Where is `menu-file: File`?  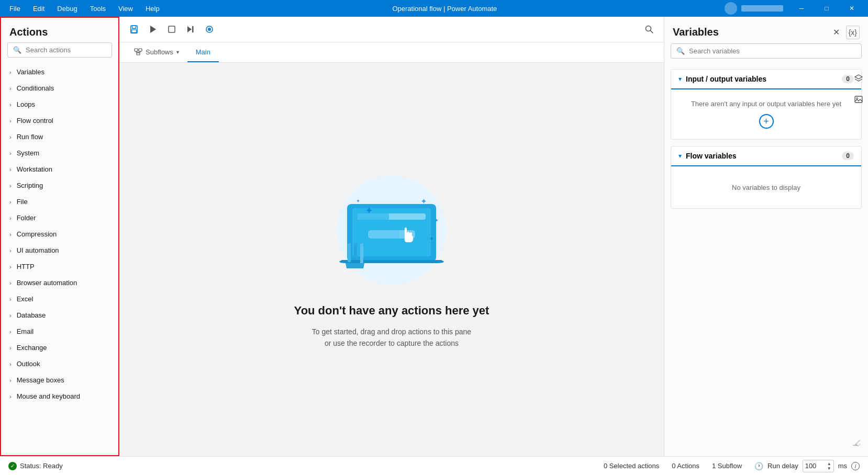
menu-file: File is located at coordinates (15, 8).